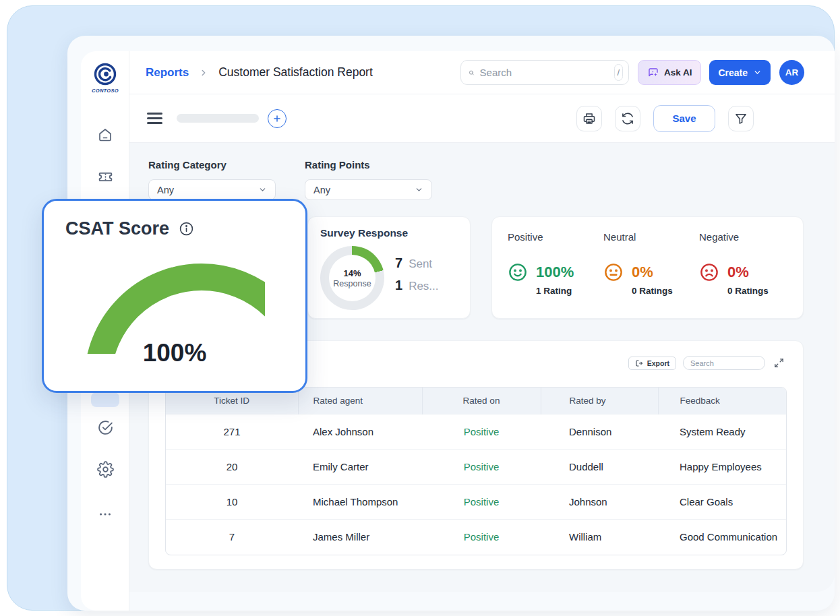 The height and width of the screenshot is (616, 840). I want to click on table-row: 271 Alex Johnson Positive Dennison Syste…, so click(476, 431).